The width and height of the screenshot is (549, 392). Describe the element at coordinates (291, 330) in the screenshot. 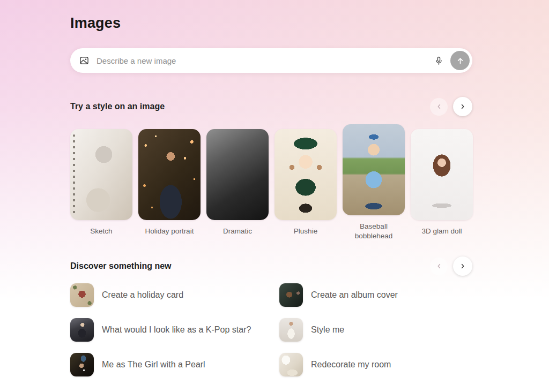

I see `style-me-thumbnail` at that location.